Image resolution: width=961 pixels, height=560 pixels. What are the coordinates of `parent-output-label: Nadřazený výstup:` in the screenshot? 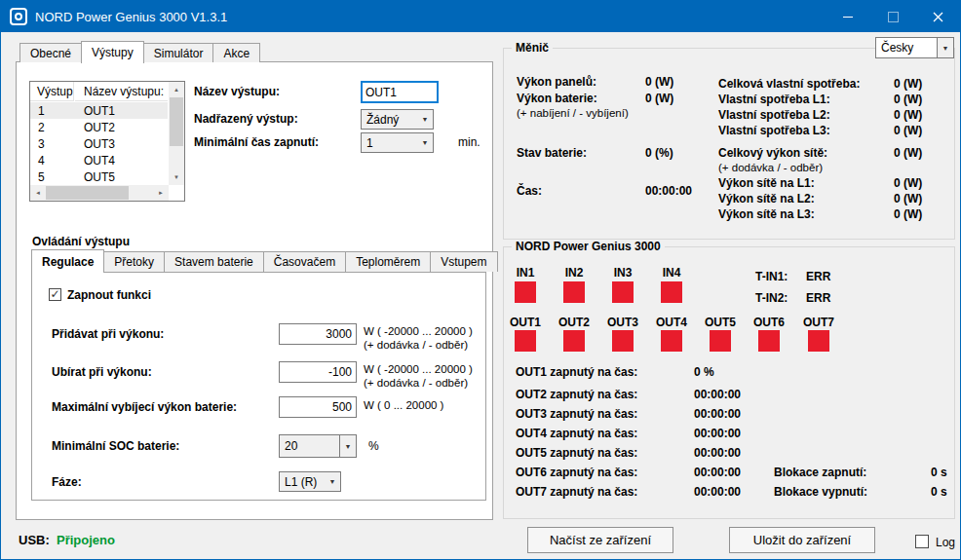 It's located at (246, 119).